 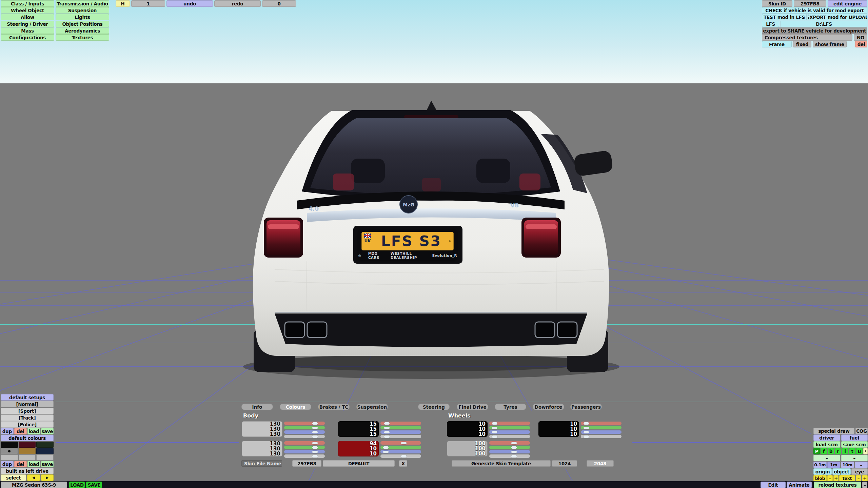 I want to click on select-next-button: ▶, so click(x=47, y=478).